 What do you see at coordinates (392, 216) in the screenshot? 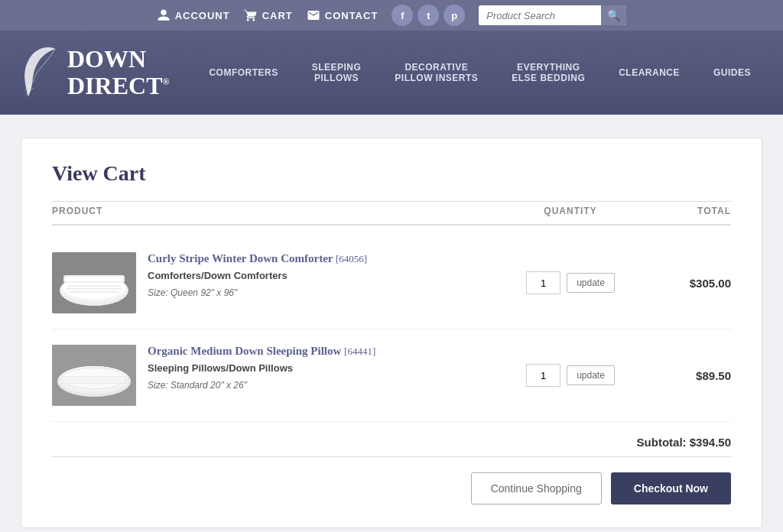
I see `cart-header: PRODUCT QUANTITY TOTAL` at bounding box center [392, 216].